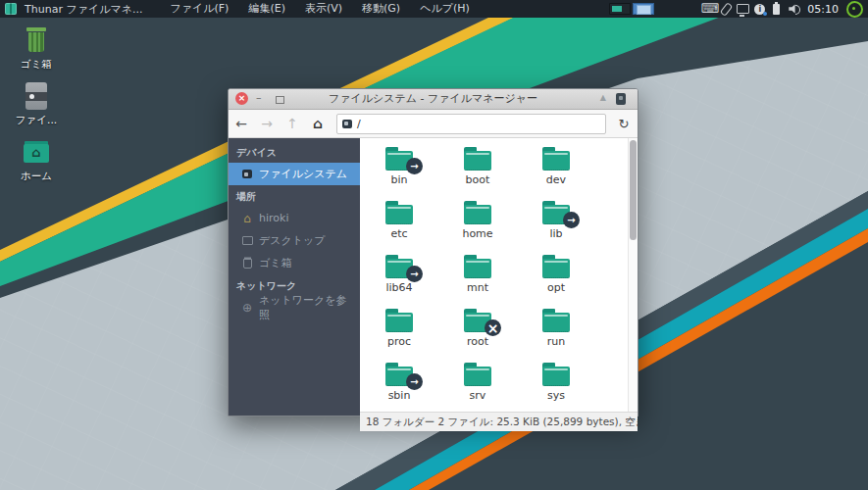 The image size is (868, 490). I want to click on folder-name: lib, so click(555, 233).